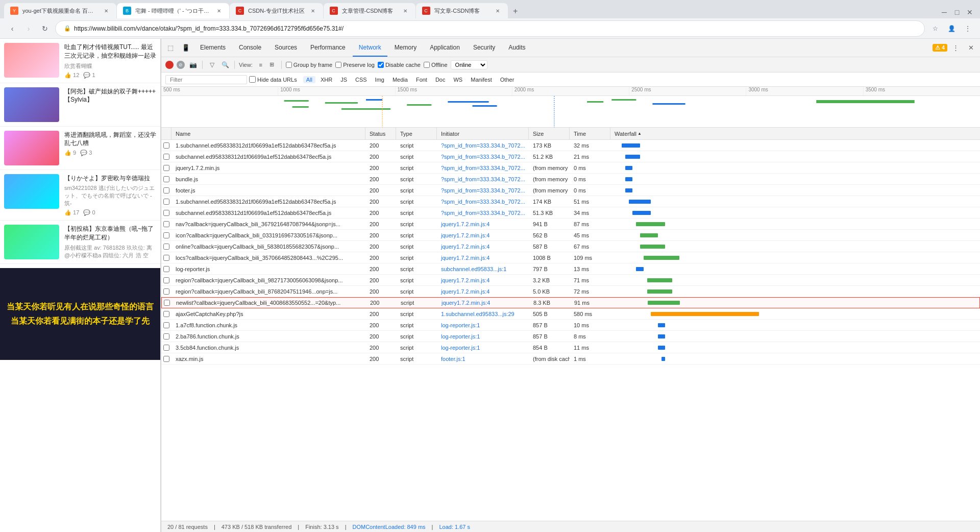  Describe the element at coordinates (313, 11) in the screenshot. I see `tab-3-close: ✕` at that location.